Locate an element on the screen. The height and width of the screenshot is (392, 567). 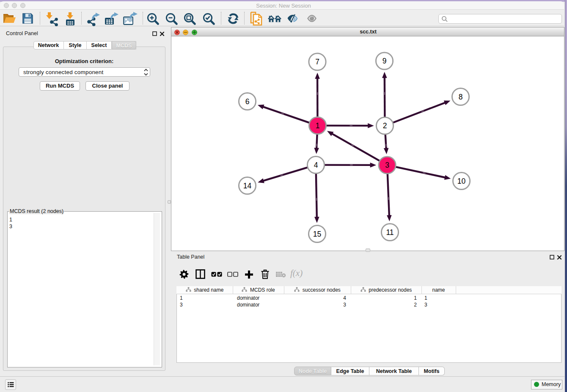
svg-text: 11 is located at coordinates (390, 232).